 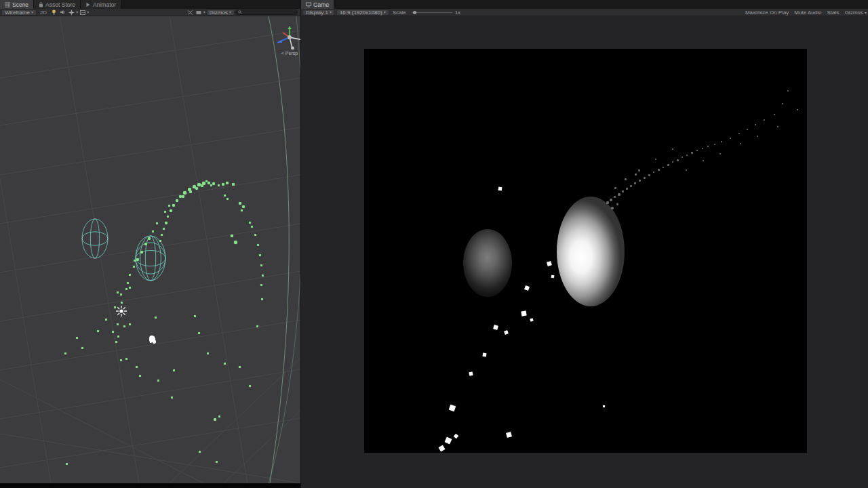 I want to click on draw-mode-dropdown: Wireframe ▾, so click(x=19, y=12).